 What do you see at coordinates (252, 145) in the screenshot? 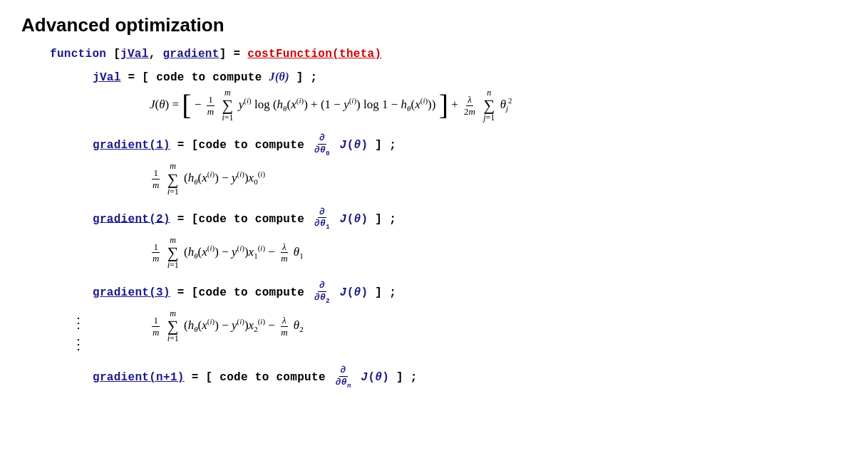
I see `gradient1-bracket: [code to compute` at bounding box center [252, 145].